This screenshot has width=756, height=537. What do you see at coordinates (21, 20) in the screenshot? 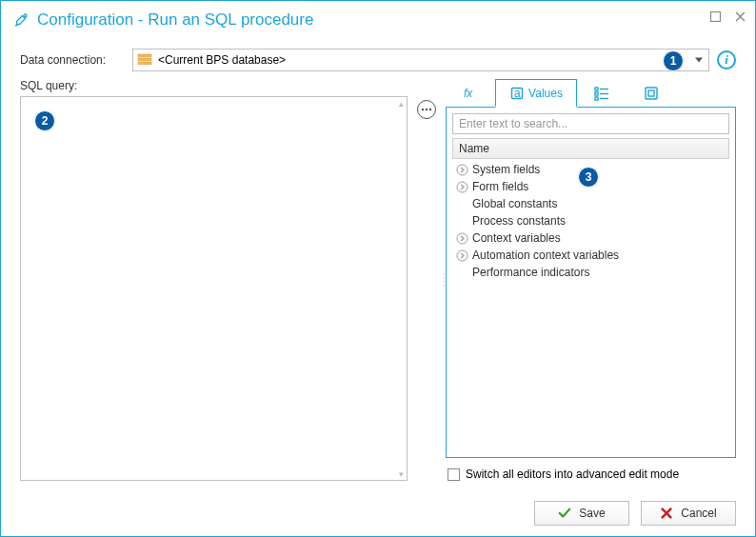
I see `tools-icon` at bounding box center [21, 20].